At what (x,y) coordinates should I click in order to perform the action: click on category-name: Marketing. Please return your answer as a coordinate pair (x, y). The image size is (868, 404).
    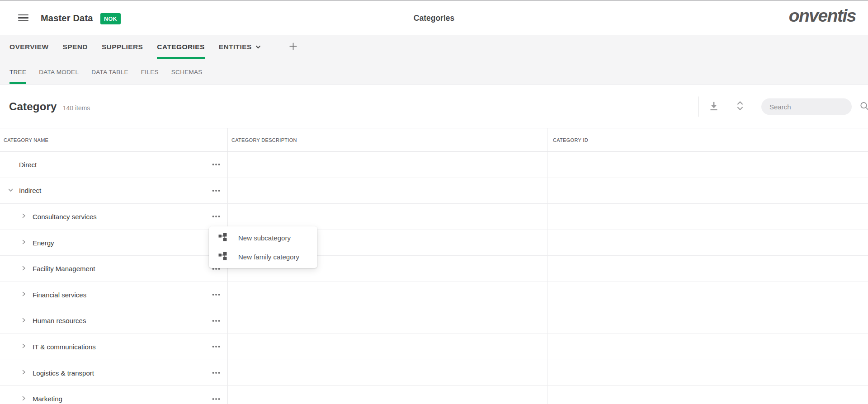
    Looking at the image, I should click on (31, 399).